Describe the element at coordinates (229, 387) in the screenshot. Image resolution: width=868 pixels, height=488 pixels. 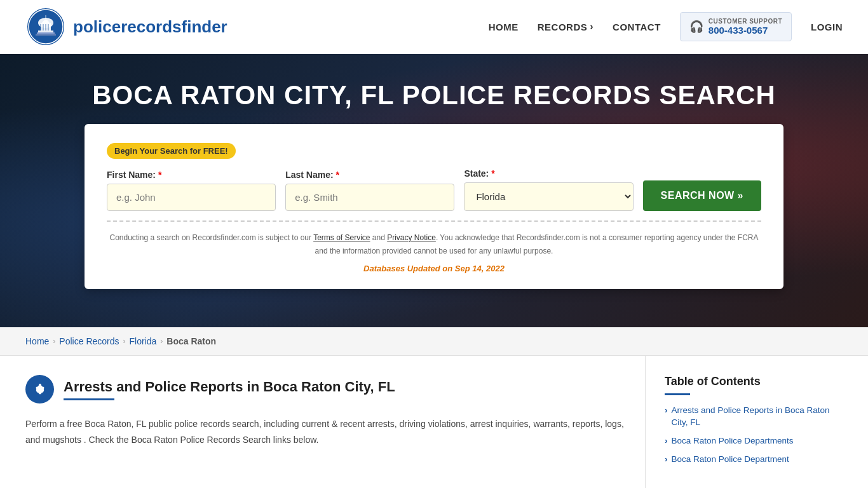
I see `article-title: Arrests and Police Reports in Boca Raton…` at that location.